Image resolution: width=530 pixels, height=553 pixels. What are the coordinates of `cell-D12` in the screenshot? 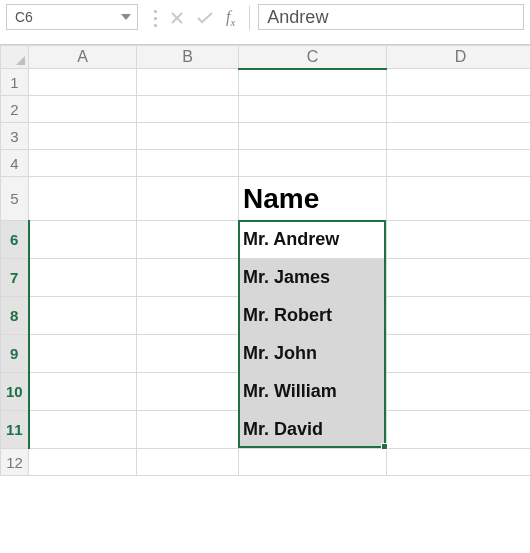 It's located at (459, 462).